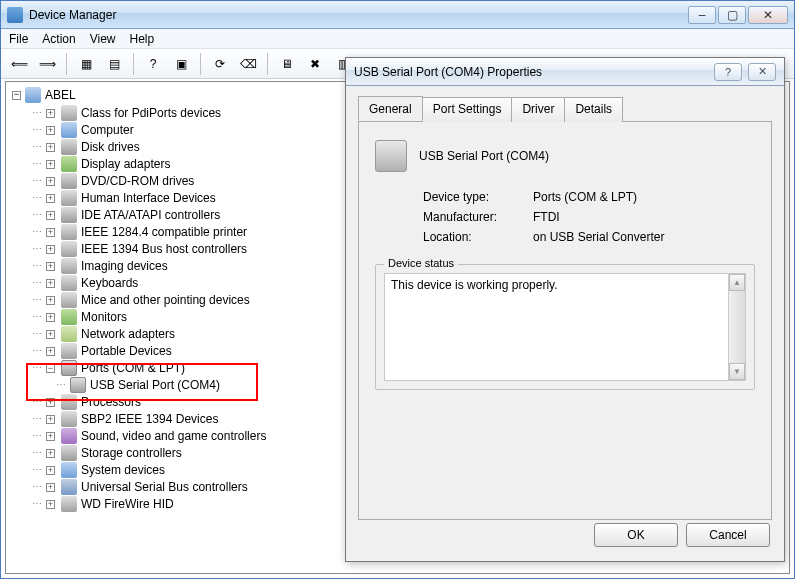  I want to click on tree-item-label: DVD/CD-ROM drives, so click(138, 182).